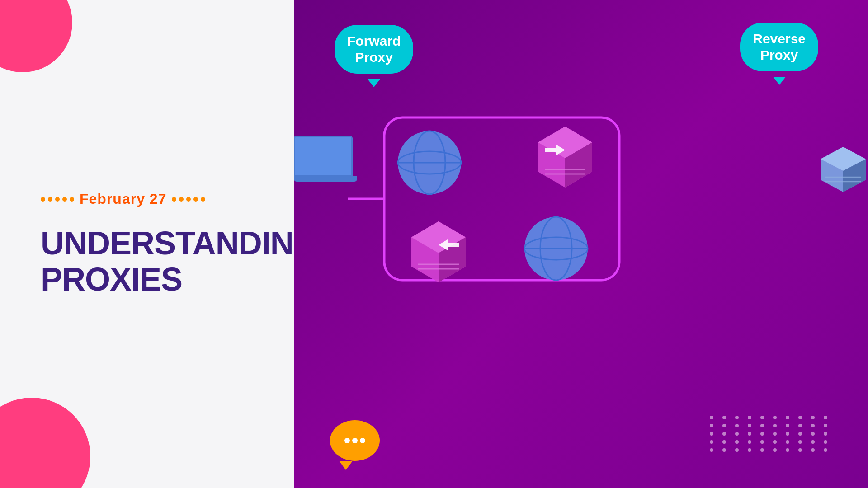  I want to click on globe-bottom-right, so click(556, 249).